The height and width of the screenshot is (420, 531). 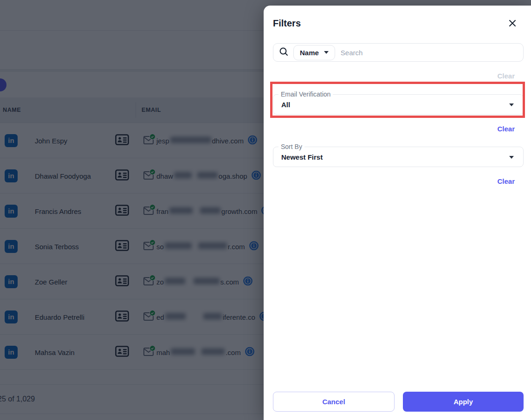 What do you see at coordinates (512, 26) in the screenshot?
I see `close-icon` at bounding box center [512, 26].